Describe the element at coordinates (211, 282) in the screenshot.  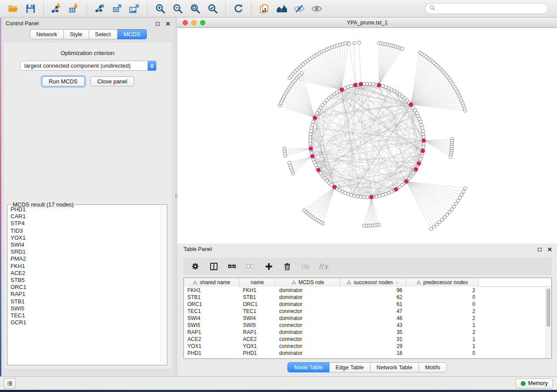
I see `column-header-shared-name: shared name` at that location.